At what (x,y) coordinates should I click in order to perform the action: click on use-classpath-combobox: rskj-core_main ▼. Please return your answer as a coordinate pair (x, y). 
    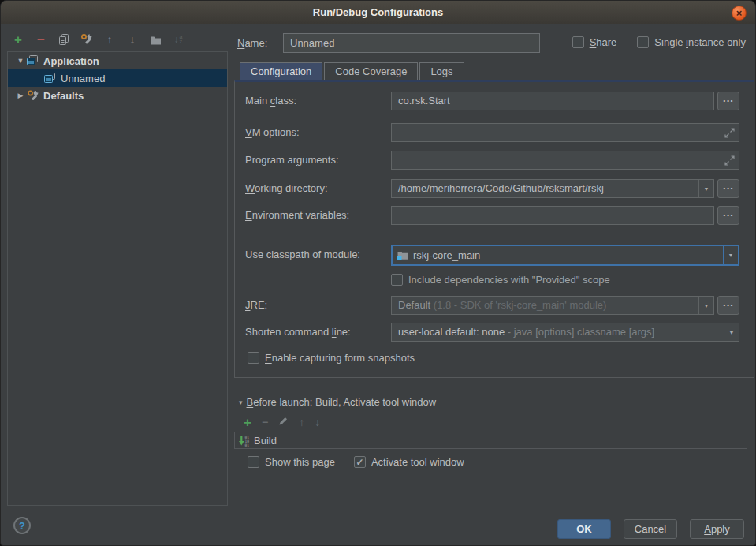
    Looking at the image, I should click on (565, 256).